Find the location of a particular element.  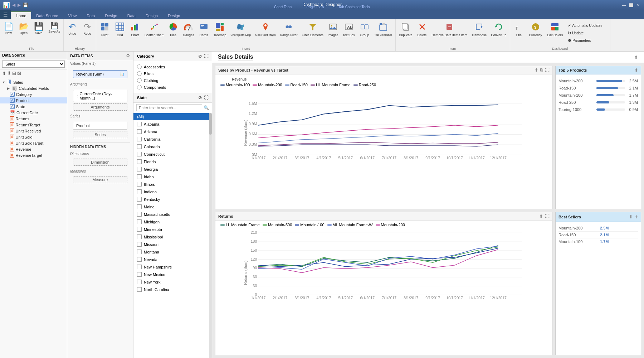

state-item-illinois: Illinois is located at coordinates (171, 184).